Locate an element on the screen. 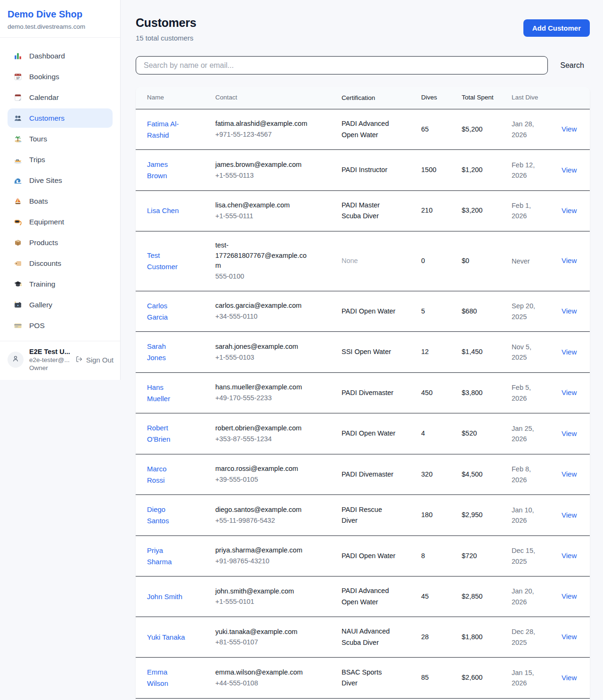 This screenshot has height=700, width=603. sidebar-item-gallery: Gallery is located at coordinates (60, 305).